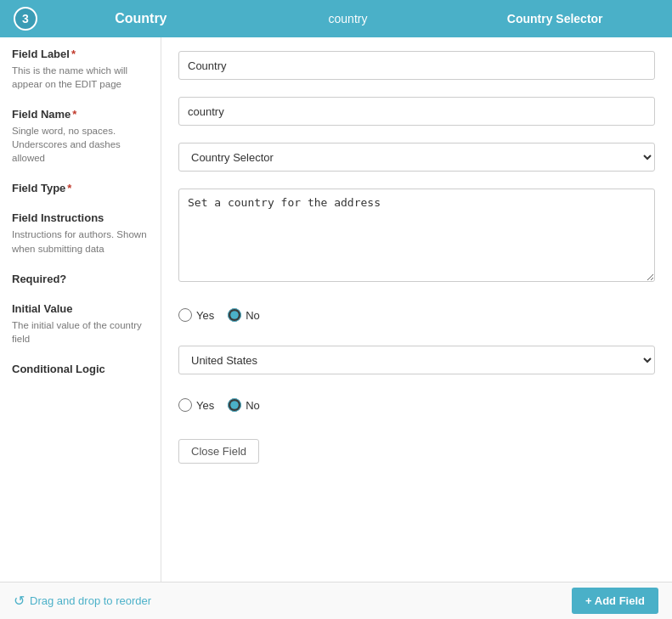  What do you see at coordinates (416, 157) in the screenshot?
I see `field-type-select: Country Selector` at bounding box center [416, 157].